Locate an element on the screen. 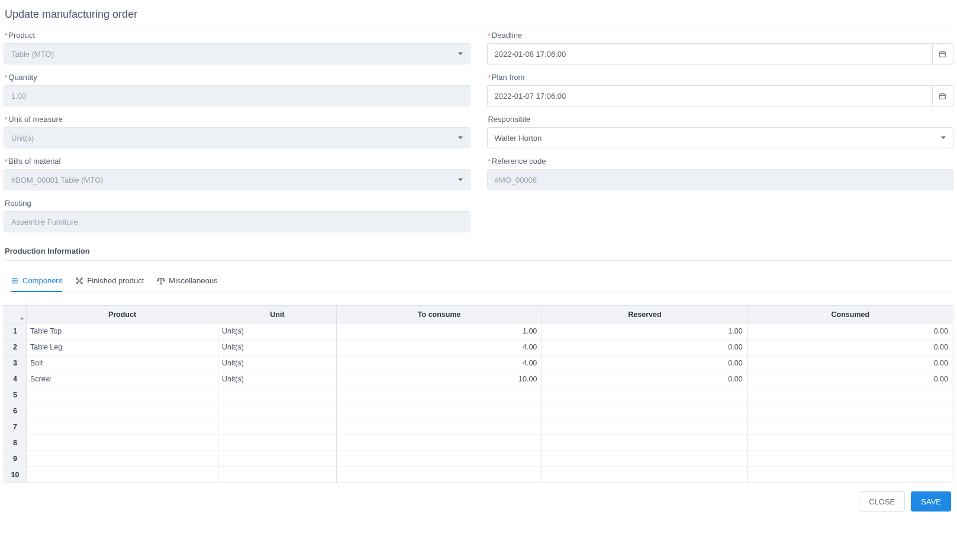 This screenshot has width=957, height=560. section-title: Production Information is located at coordinates (478, 251).